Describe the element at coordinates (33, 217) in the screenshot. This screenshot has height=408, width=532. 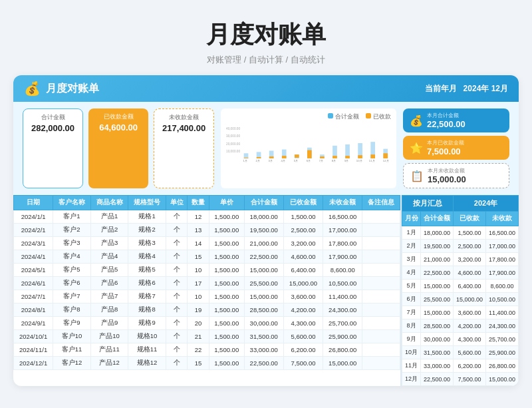
I see `table-cell: 2024/1/1` at that location.